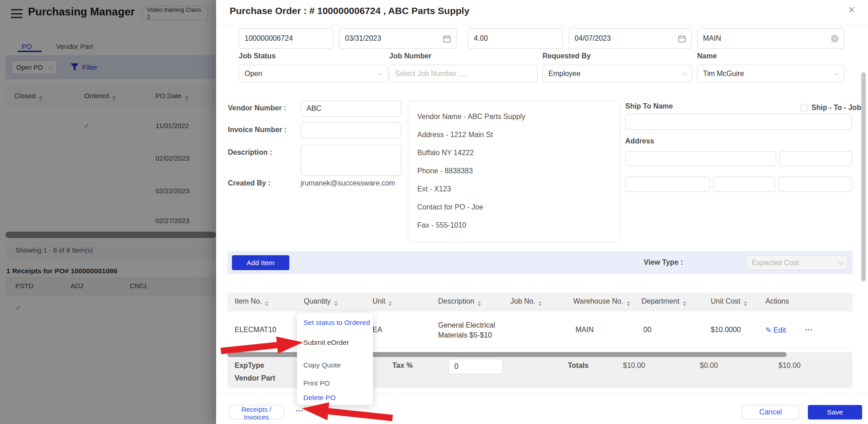  What do you see at coordinates (459, 302) in the screenshot?
I see `col-description: Description` at bounding box center [459, 302].